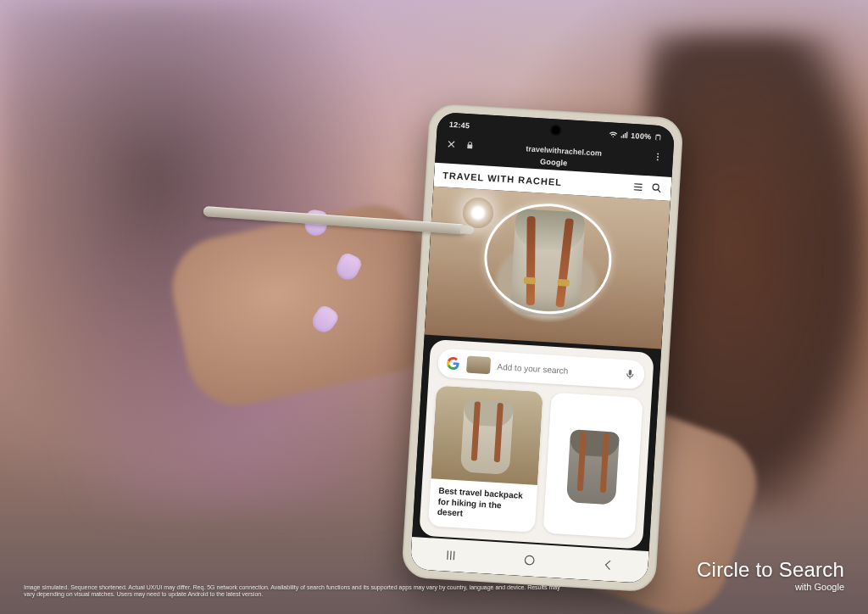  I want to click on nav-recents-button, so click(451, 555).